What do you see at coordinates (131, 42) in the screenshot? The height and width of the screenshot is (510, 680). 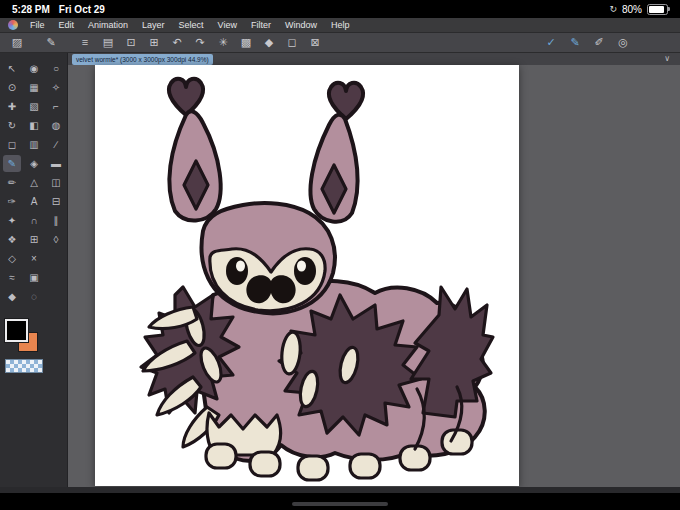 I see `edit-canvas-icon: ⊡` at bounding box center [131, 42].